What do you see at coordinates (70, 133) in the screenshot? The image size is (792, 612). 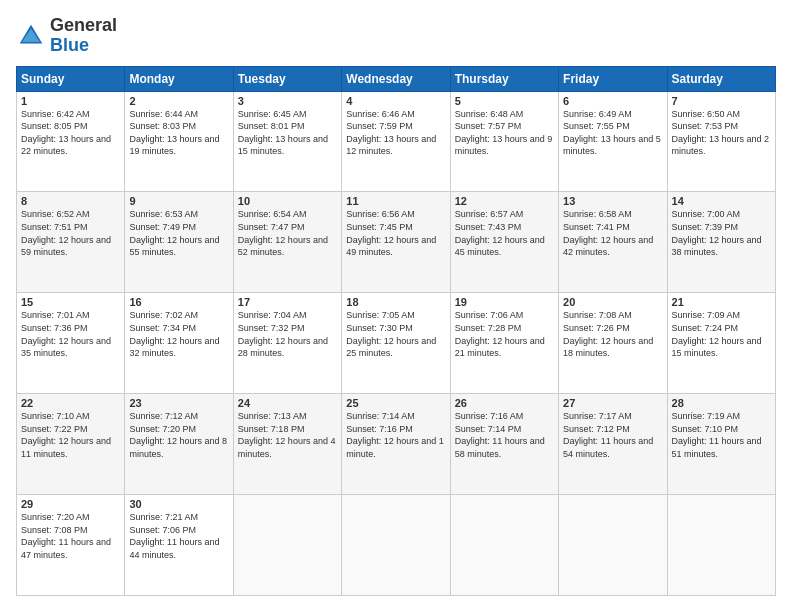 I see `cell-info: Sunrise: 6:42 AMSunset: 8:05 PMDaylight:…` at bounding box center [70, 133].